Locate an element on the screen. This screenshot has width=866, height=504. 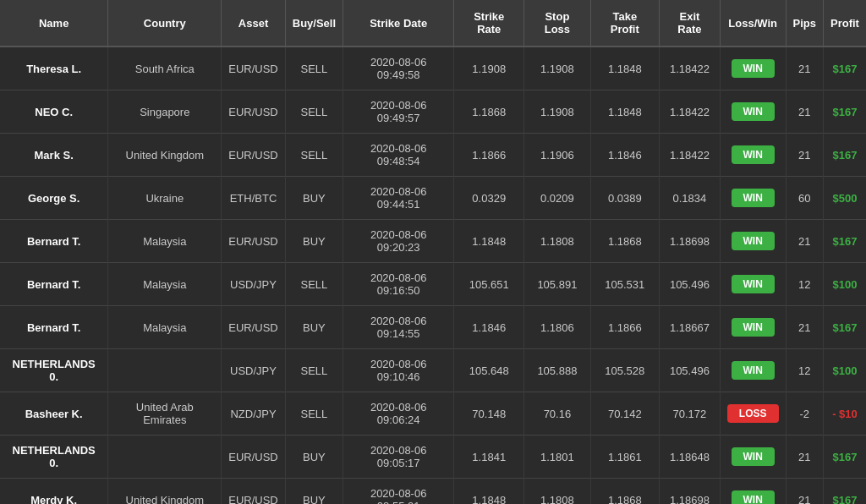
strike-rate-cell: 1.1848 is located at coordinates (489, 492).